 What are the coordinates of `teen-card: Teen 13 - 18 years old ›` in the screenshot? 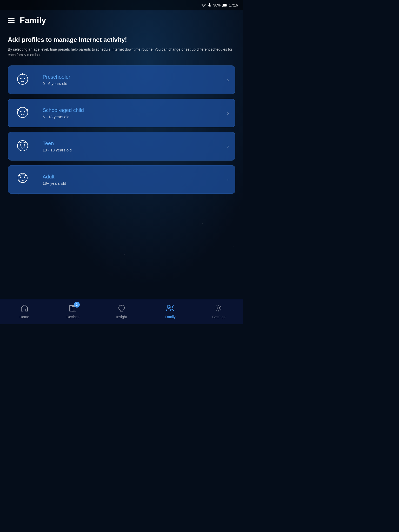 It's located at (122, 146).